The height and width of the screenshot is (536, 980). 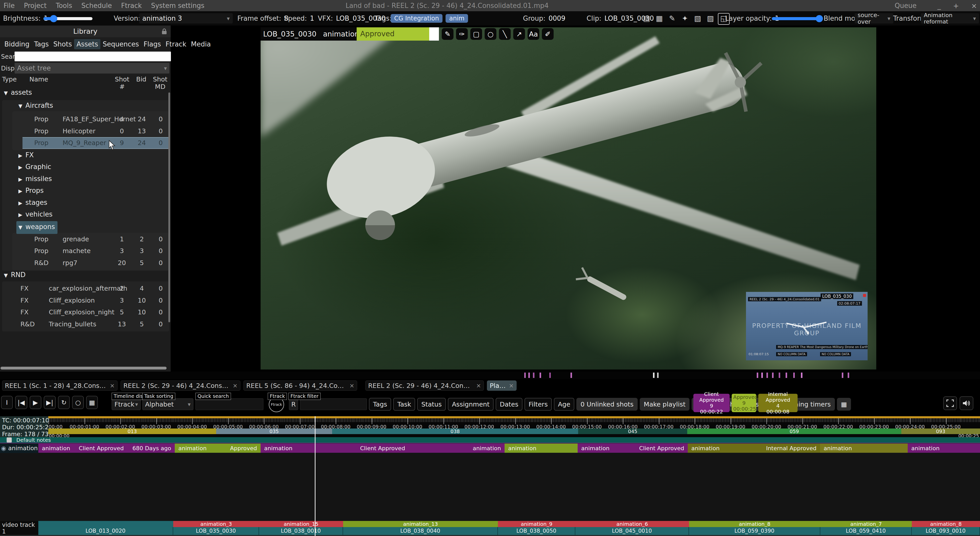 I want to click on blend-mode-select: source-over ▾, so click(x=874, y=18).